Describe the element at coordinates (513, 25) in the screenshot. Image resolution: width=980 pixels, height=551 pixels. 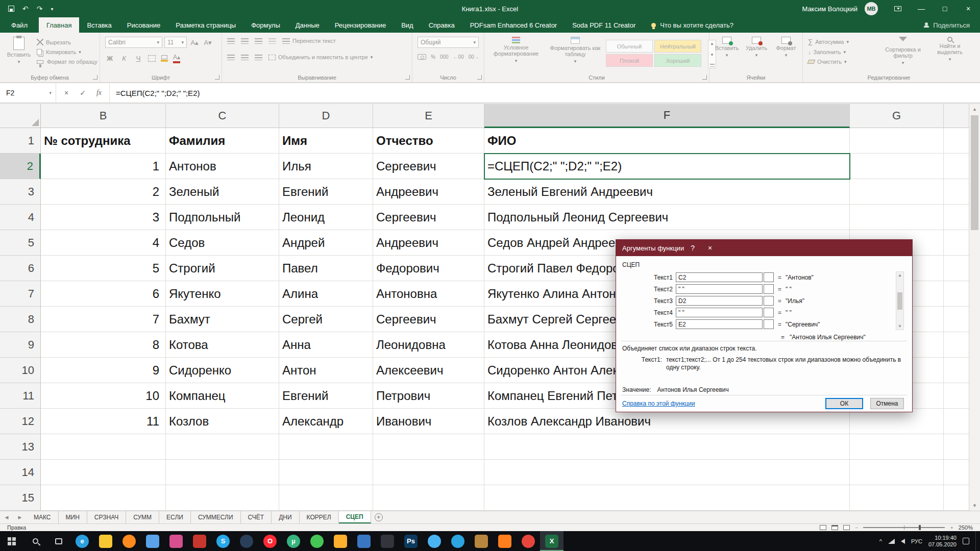
I see `ribbon-tab: PDFsam Enhanced 6 Creator` at that location.